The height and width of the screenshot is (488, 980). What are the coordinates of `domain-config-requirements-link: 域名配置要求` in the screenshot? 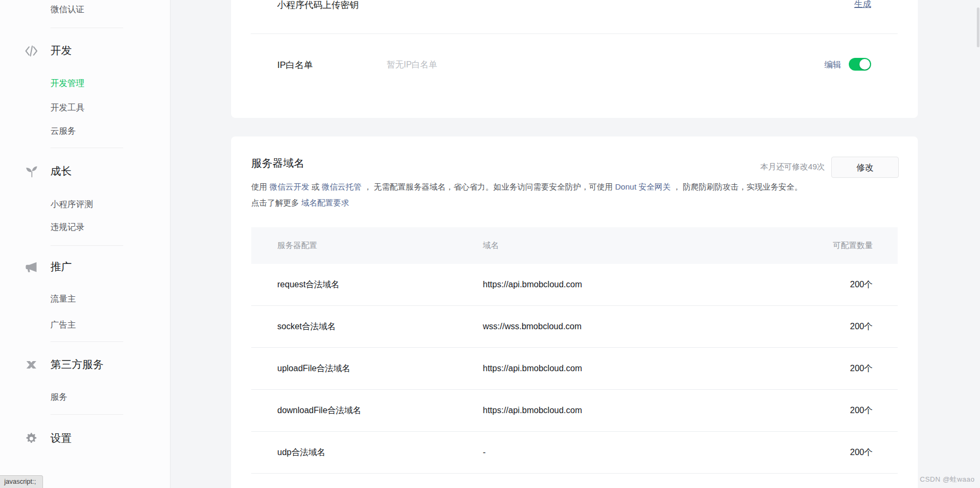 It's located at (325, 203).